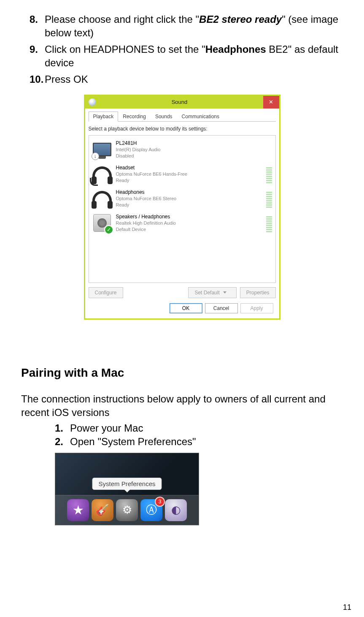  I want to click on mac-step-2: 2.Open "System Preferences", so click(199, 442).